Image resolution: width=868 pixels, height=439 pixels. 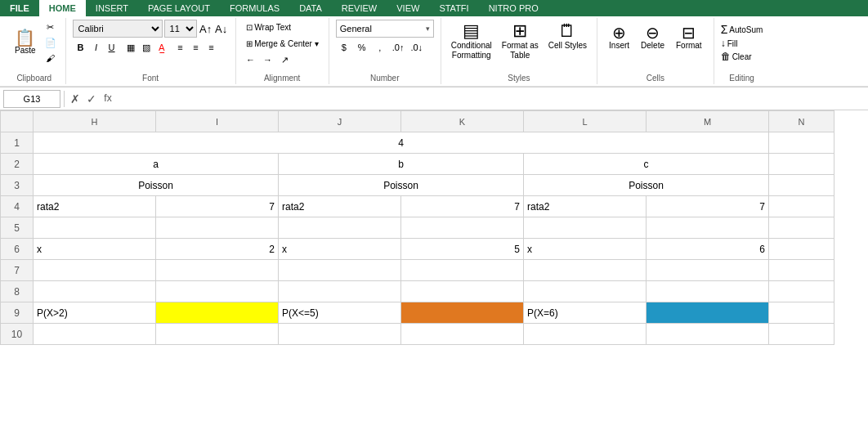 What do you see at coordinates (340, 313) in the screenshot?
I see `cell-J9: P(X<=5)` at bounding box center [340, 313].